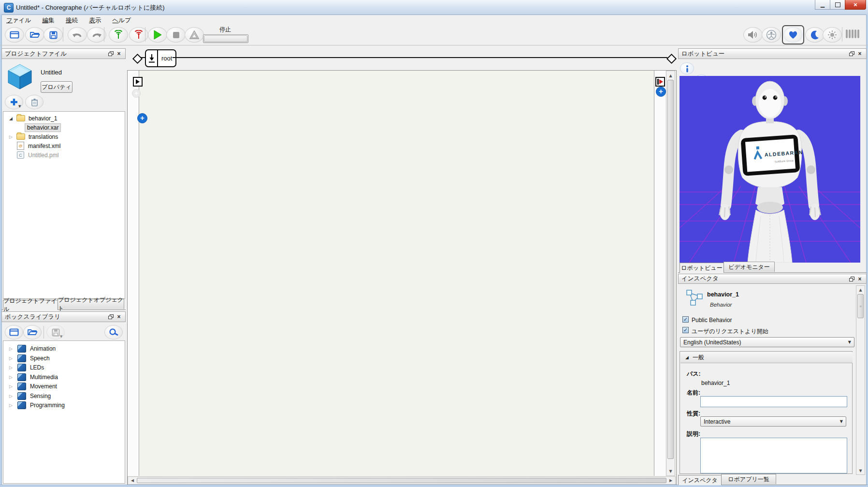 Image resolution: width=868 pixels, height=487 pixels. I want to click on play-button, so click(158, 35).